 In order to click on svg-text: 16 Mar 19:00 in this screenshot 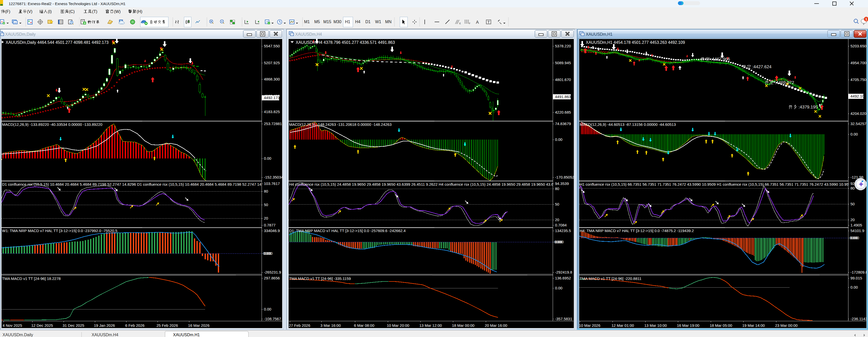, I will do `click(688, 325)`.